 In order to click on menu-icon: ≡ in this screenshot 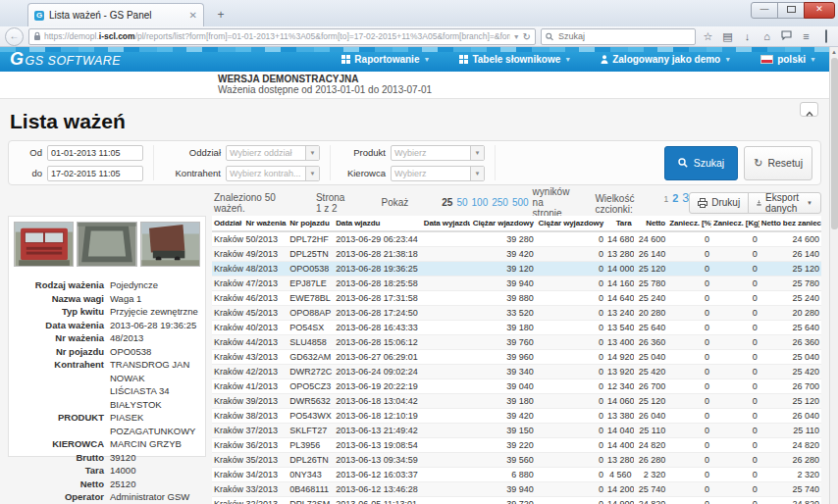, I will do `click(807, 37)`.